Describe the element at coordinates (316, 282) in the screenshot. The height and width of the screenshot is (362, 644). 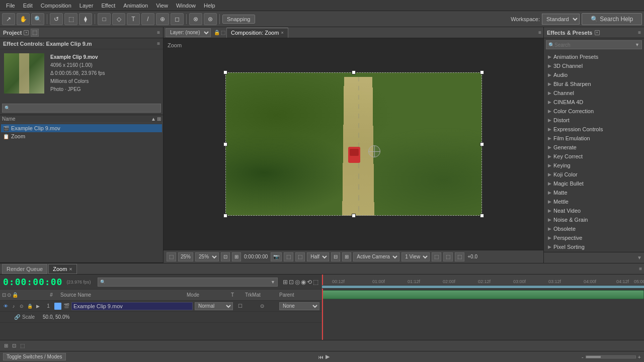
I see `timeline-icon-6: ⬚` at that location.